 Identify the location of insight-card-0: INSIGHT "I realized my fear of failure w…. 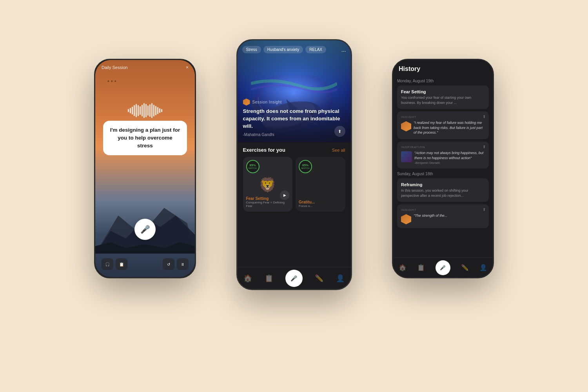
(443, 125).